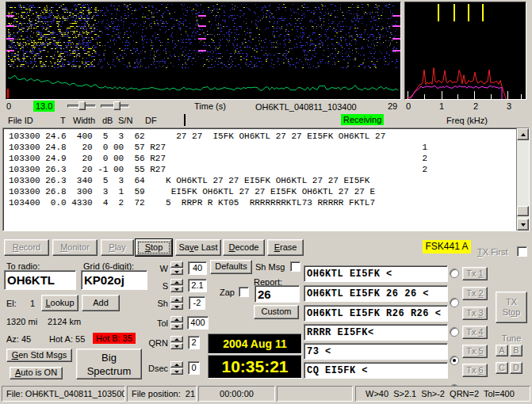 The height and width of the screenshot is (404, 532). I want to click on param-sh-spinner, so click(177, 303).